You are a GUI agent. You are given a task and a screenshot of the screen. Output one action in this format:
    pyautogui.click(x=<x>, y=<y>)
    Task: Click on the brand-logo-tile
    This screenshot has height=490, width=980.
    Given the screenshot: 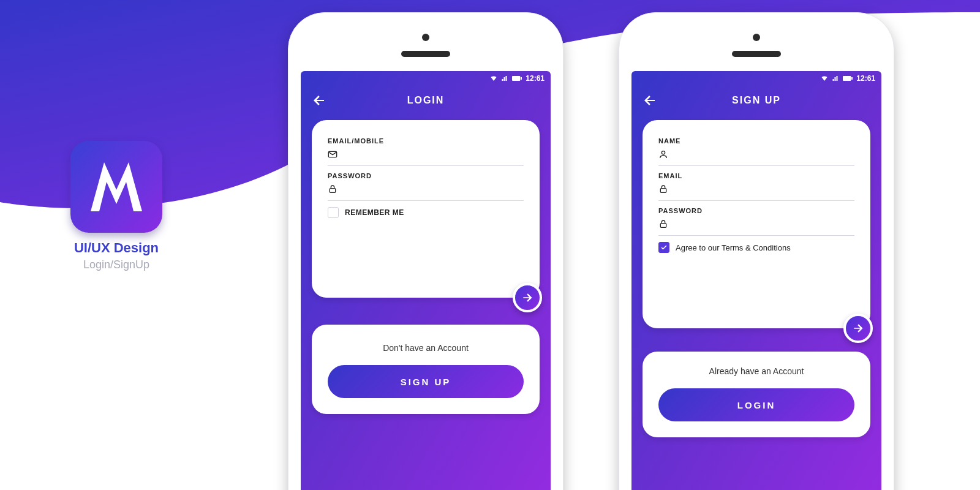 What is the action you would take?
    pyautogui.click(x=116, y=187)
    